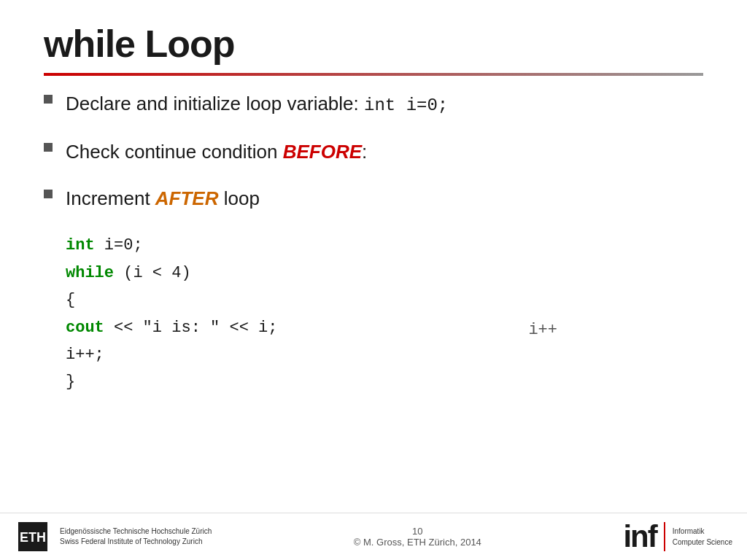 This screenshot has width=747, height=560. Describe the element at coordinates (187, 198) in the screenshot. I see `bullet3-bold: AFTER` at that location.